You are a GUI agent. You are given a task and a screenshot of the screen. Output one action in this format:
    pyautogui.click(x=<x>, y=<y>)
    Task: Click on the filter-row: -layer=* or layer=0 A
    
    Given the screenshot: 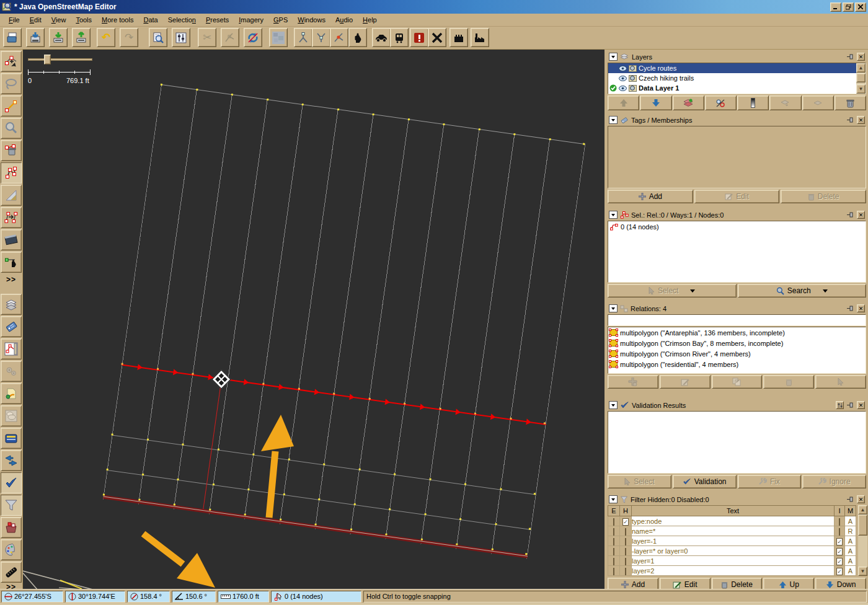 What is the action you would take?
    pyautogui.click(x=732, y=551)
    